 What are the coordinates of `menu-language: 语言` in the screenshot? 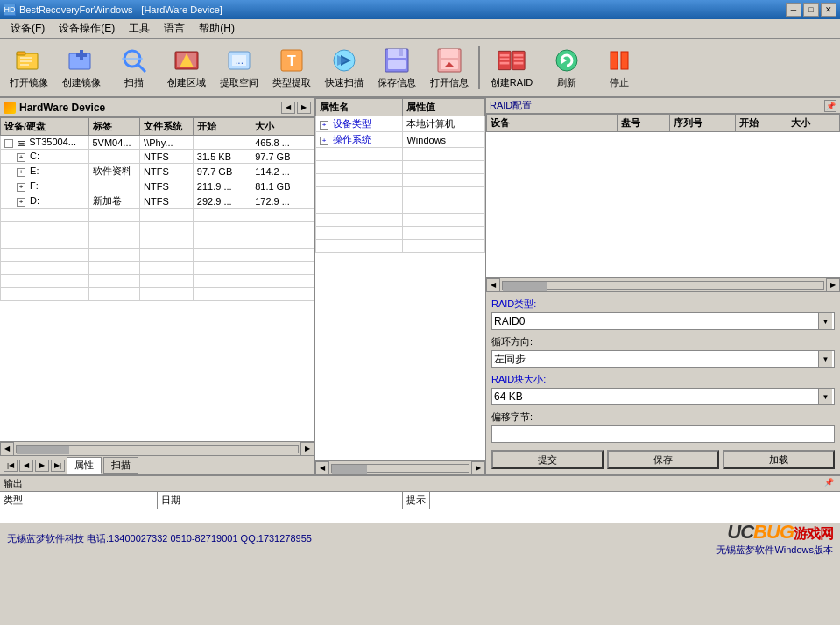 It's located at (174, 28).